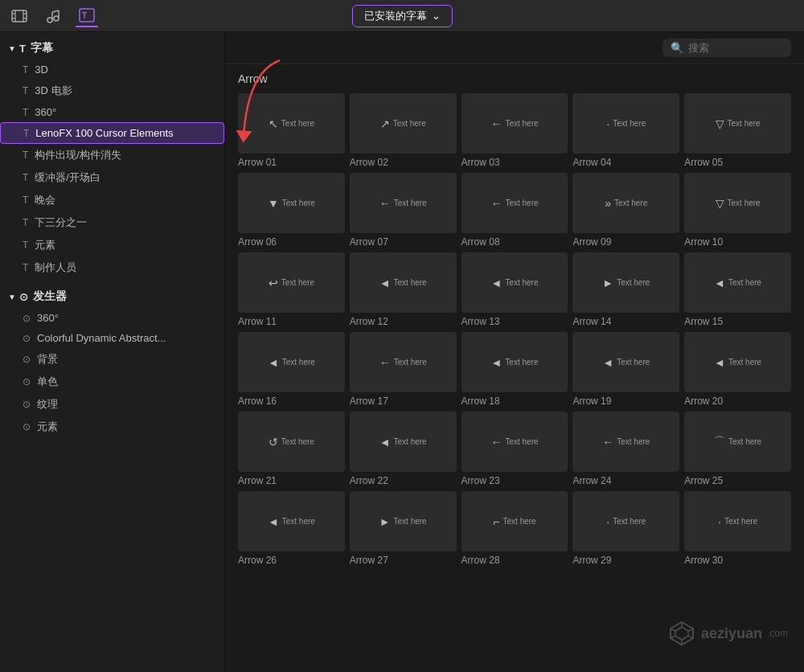 This screenshot has width=804, height=672. What do you see at coordinates (515, 289) in the screenshot?
I see `grid-item-arrow-13: ◄Text hereArrow 13` at bounding box center [515, 289].